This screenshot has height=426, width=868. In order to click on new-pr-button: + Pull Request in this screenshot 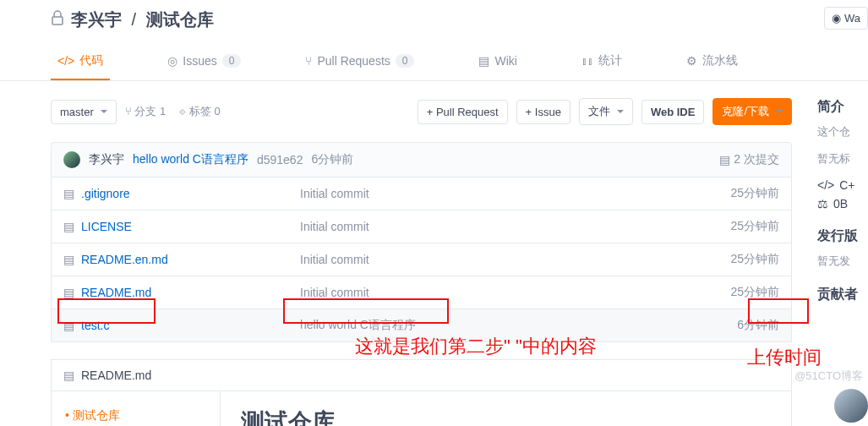, I will do `click(463, 112)`.